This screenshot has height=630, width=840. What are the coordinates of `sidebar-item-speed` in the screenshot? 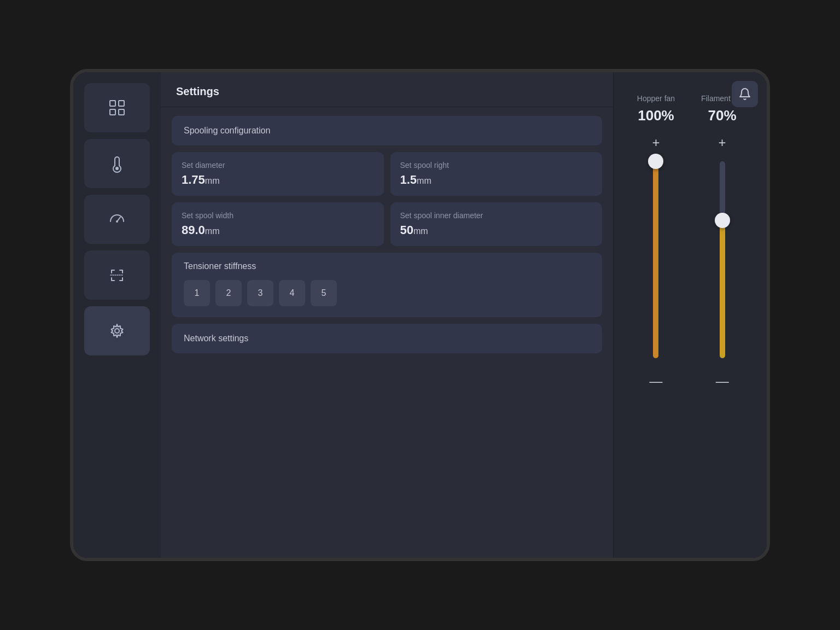 It's located at (117, 219).